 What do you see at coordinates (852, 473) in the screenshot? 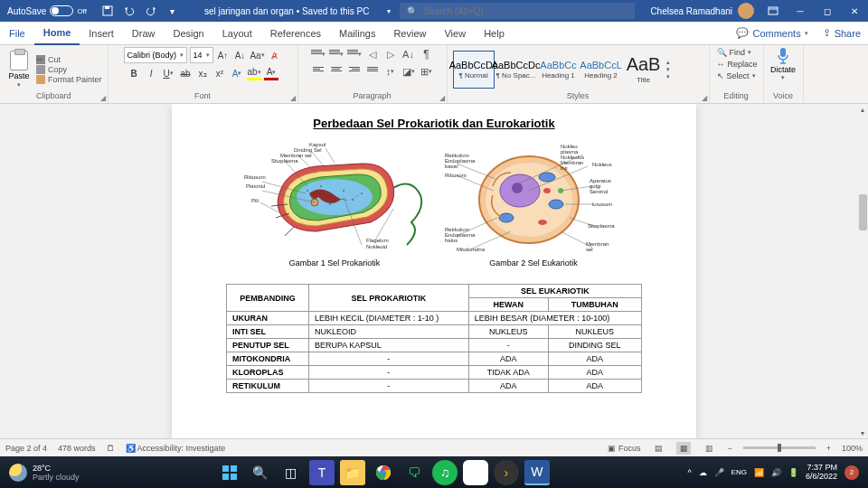
I see `notification-badge: 2` at bounding box center [852, 473].